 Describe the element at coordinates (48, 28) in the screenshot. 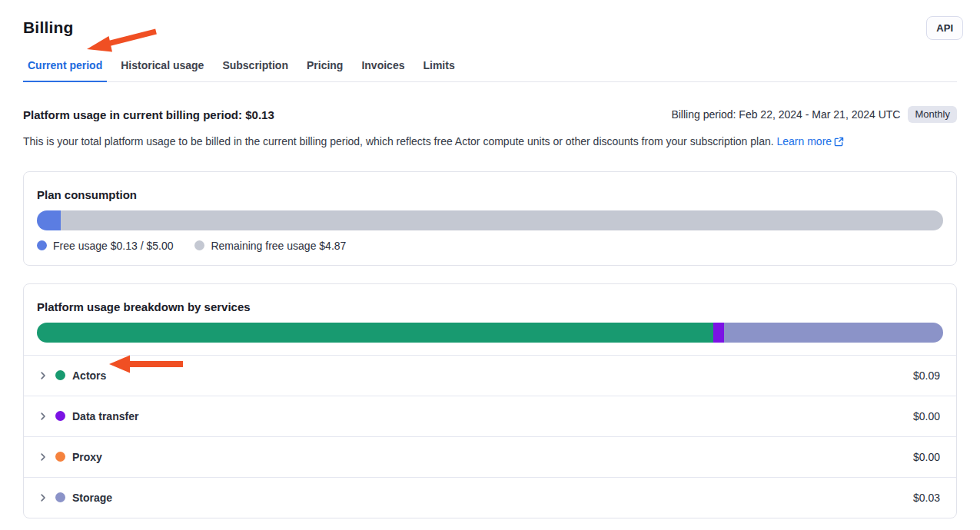

I see `page-title: Billing` at that location.